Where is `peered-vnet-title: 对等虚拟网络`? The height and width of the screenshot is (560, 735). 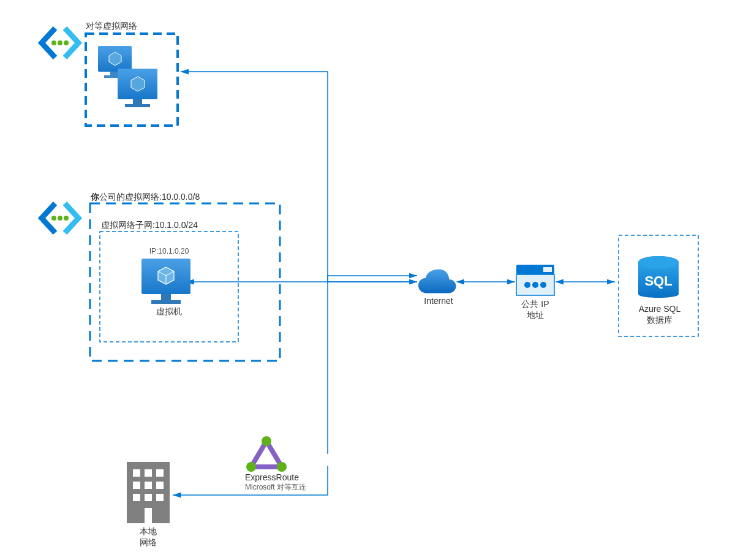
peered-vnet-title: 对等虚拟网络 is located at coordinates (111, 26).